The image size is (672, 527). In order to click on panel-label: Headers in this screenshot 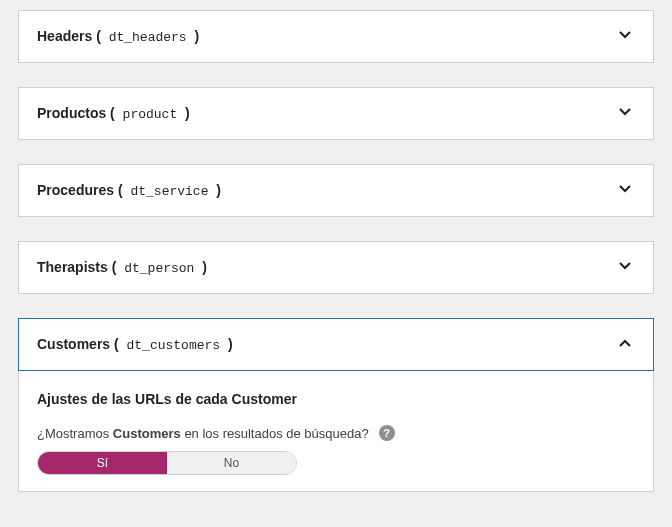, I will do `click(64, 36)`.